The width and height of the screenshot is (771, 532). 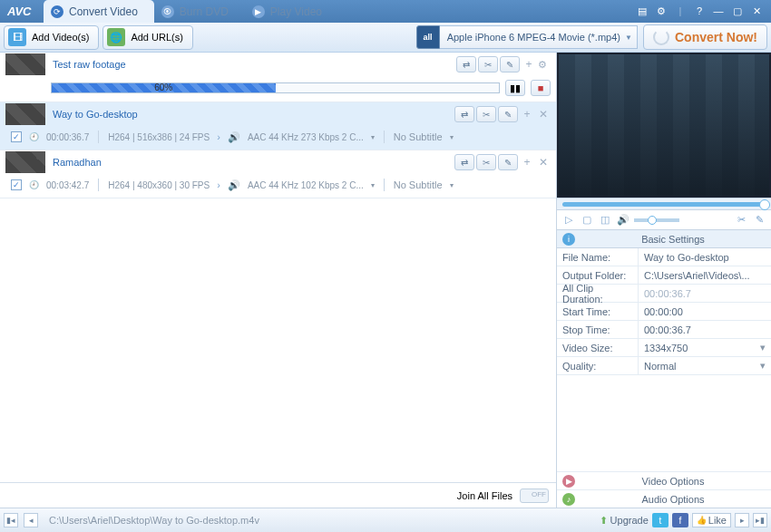 What do you see at coordinates (319, 520) in the screenshot?
I see `output-path: C:\Users\Ariel\Desktop\Way to Go-desktop…` at bounding box center [319, 520].